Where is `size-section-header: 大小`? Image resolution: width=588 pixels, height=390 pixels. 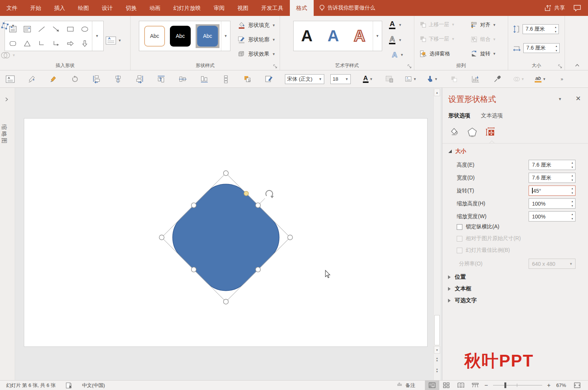 size-section-header: 大小 is located at coordinates (457, 151).